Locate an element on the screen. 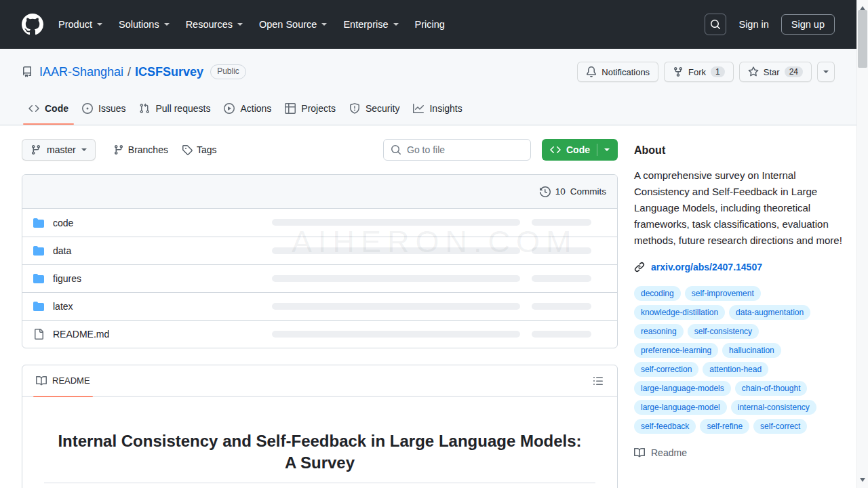 The width and height of the screenshot is (868, 488). tab-security: Security is located at coordinates (374, 108).